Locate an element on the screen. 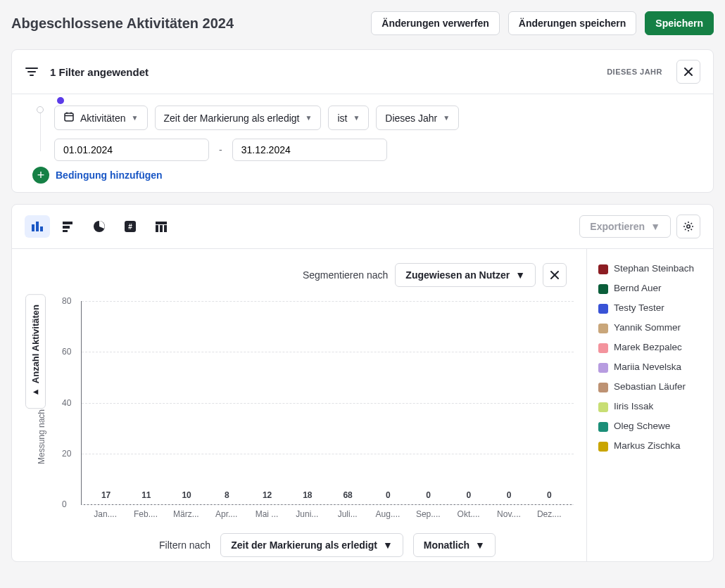 This screenshot has width=725, height=588. filter-operator-chip: ist ▼ is located at coordinates (348, 118).